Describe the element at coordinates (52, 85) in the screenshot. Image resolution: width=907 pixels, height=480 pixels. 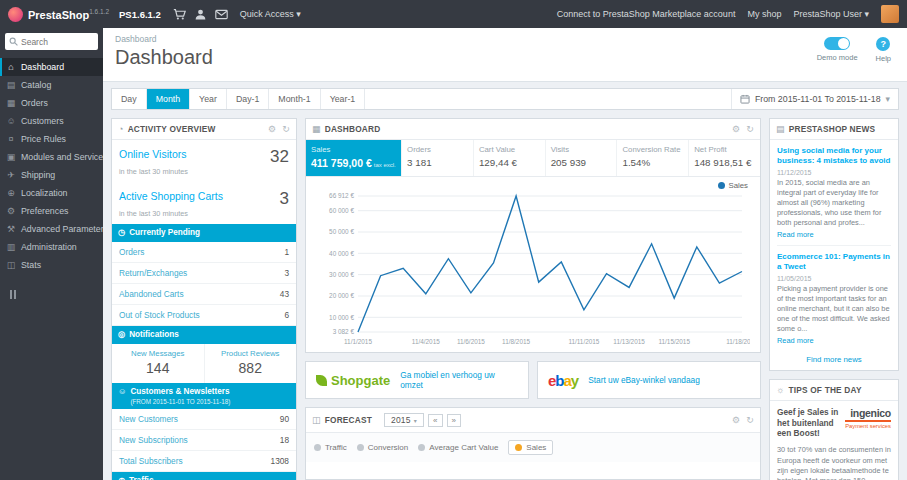
I see `sidebar-item-catalog: ▤Catalog` at that location.